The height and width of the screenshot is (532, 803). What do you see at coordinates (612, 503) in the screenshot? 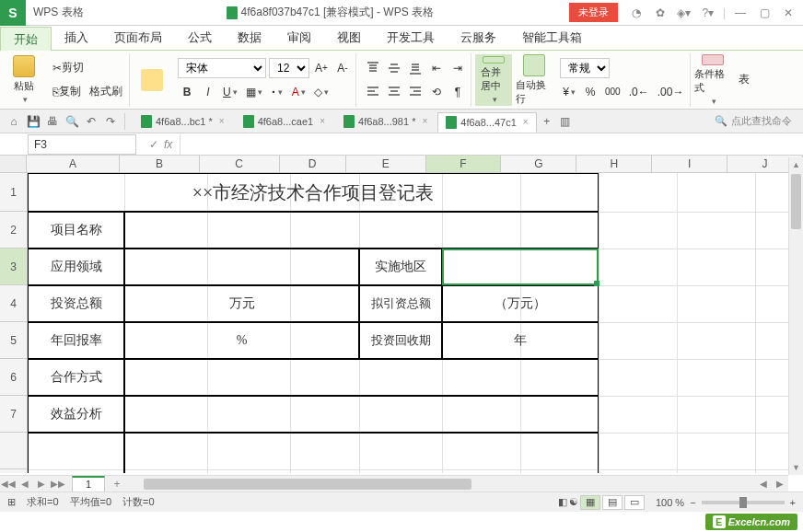
I see `view-page-button: ▤` at bounding box center [612, 503].